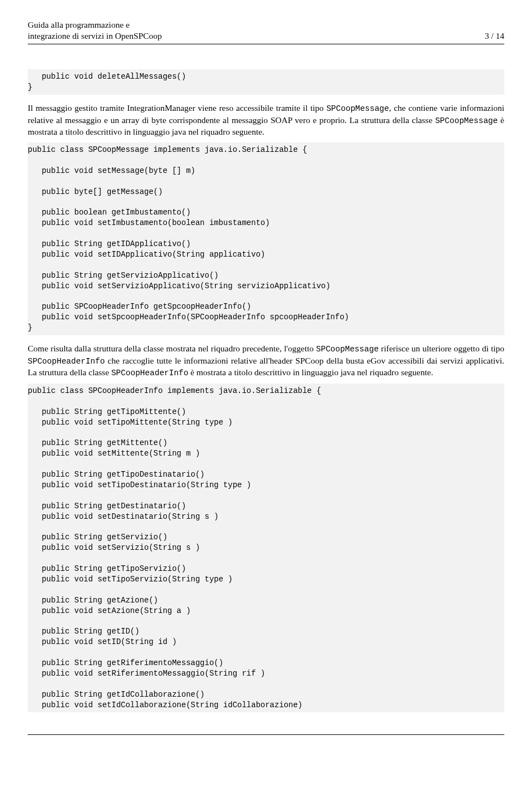 This screenshot has width=532, height=802. Describe the element at coordinates (95, 30) in the screenshot. I see `header-title: Guida alla programmazione e integrazione…` at that location.